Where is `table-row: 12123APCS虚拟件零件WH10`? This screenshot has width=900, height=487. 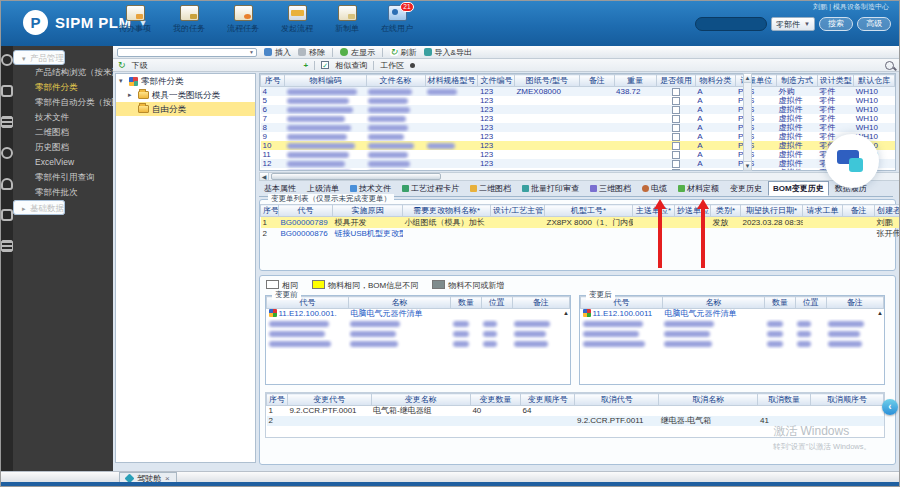
table-row: 12123APCS虚拟件零件WH10 is located at coordinates (578, 164).